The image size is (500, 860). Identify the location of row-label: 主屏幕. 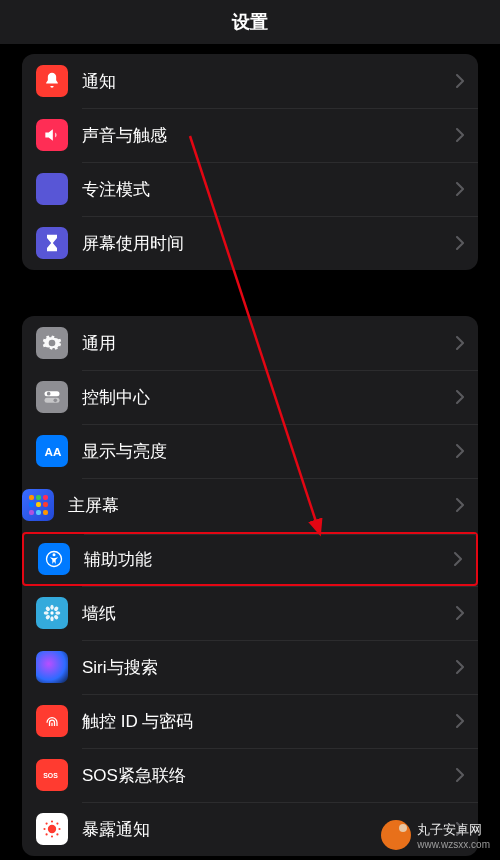
(262, 506).